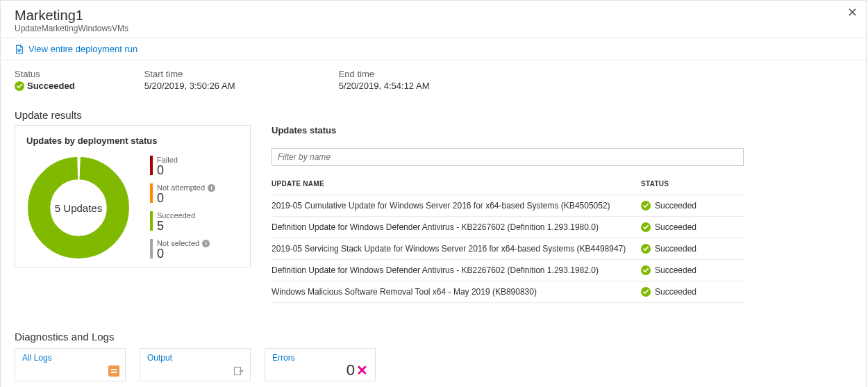 Image resolution: width=868 pixels, height=387 pixels. Describe the element at coordinates (133, 208) in the screenshot. I see `chart-row: 5 Updates Failed 0` at that location.